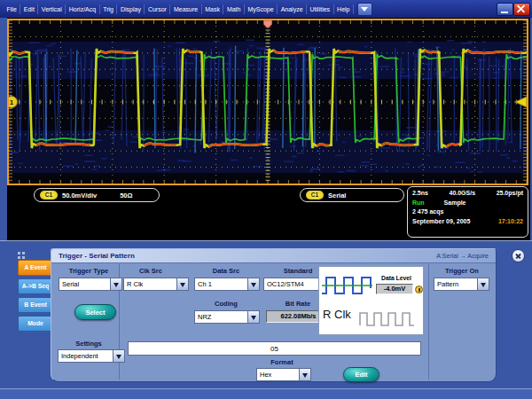  What do you see at coordinates (456, 202) in the screenshot?
I see `acquisition-mode: Sample` at bounding box center [456, 202].